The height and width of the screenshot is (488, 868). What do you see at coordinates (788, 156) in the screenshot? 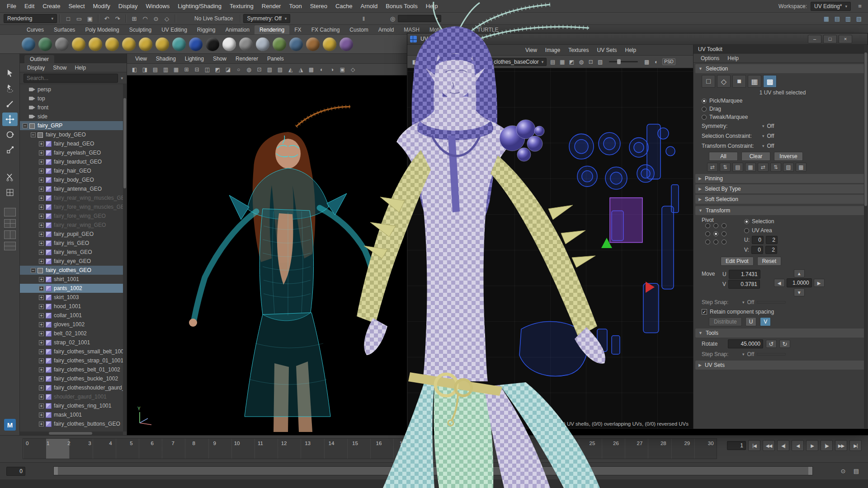
I see `selection-action-button: Inverse` at bounding box center [788, 156].